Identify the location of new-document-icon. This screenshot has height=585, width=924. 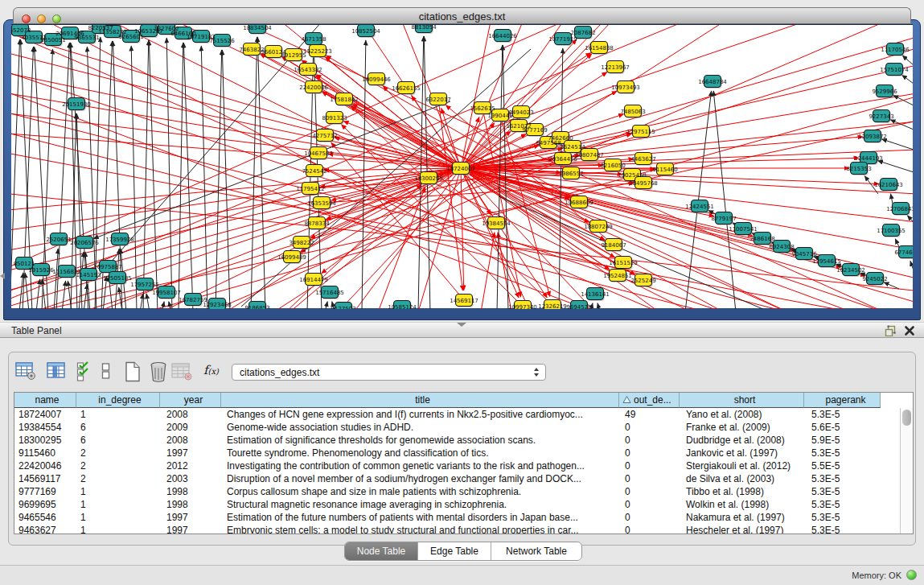
(133, 372).